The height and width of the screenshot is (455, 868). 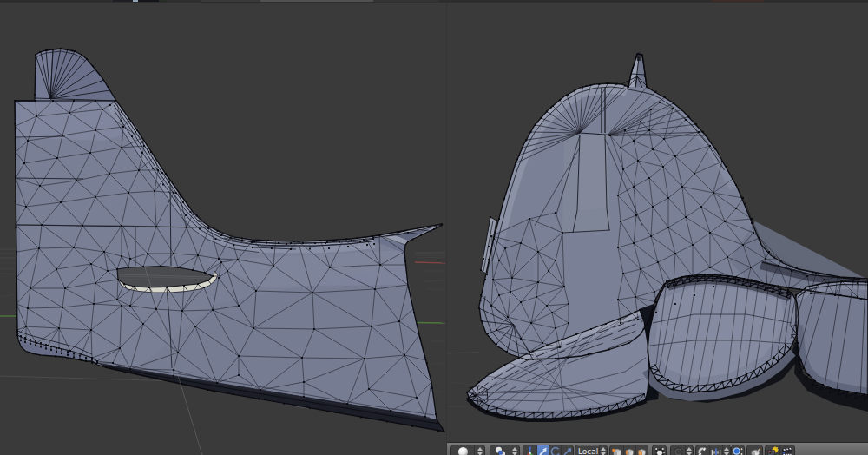 I want to click on magnet-icon, so click(x=703, y=451).